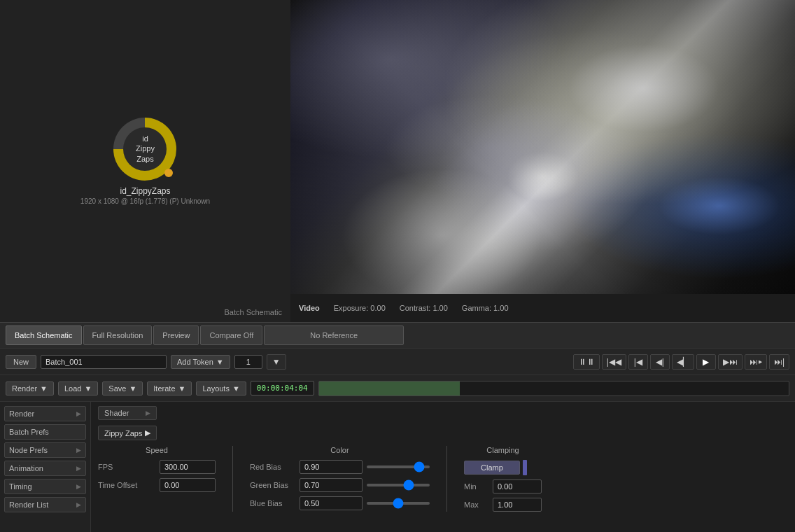 The height and width of the screenshot is (532, 795). Describe the element at coordinates (331, 503) in the screenshot. I see `blue-bias-input` at that location.